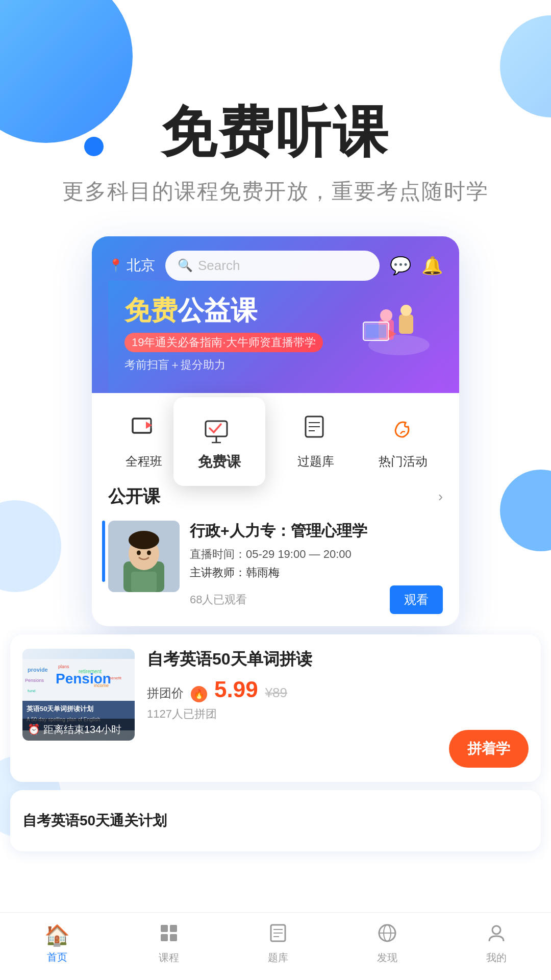  I want to click on nav-label-guotiku: 过题库, so click(316, 461).